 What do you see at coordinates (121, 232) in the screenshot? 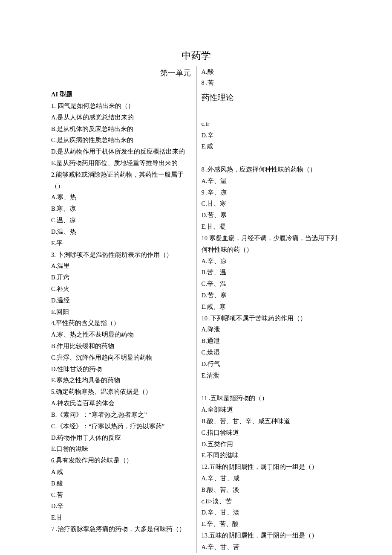
I see `option-line: D.温、热` at bounding box center [121, 232].